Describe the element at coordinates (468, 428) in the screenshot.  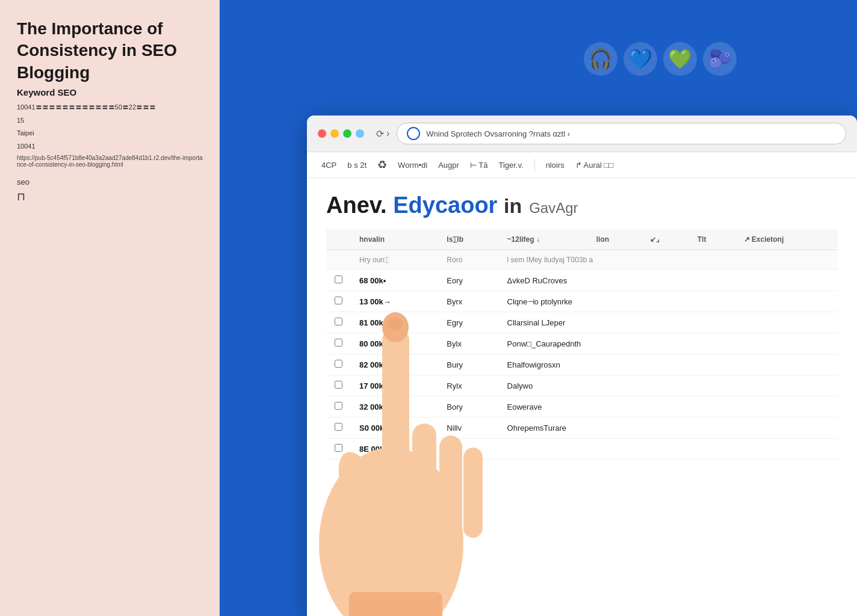
I see `row-val2: Nillv` at that location.